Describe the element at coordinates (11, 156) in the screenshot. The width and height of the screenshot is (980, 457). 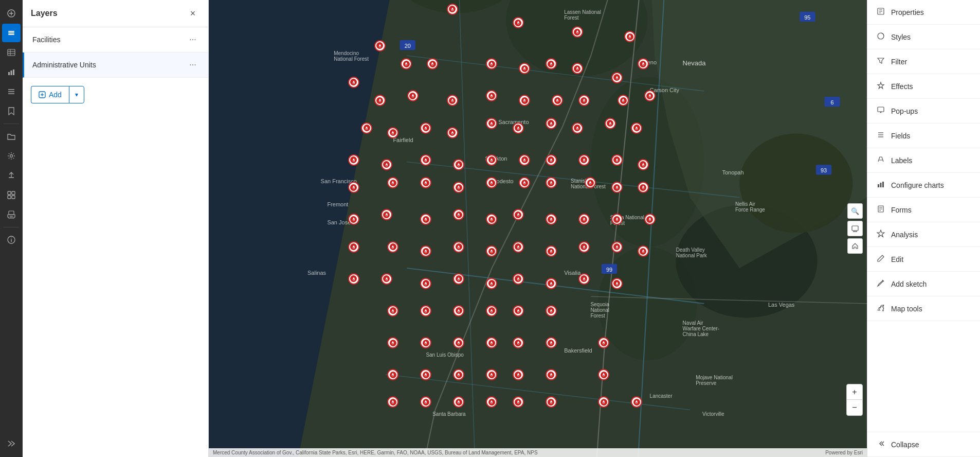
I see `toolbar-settings-btn` at that location.